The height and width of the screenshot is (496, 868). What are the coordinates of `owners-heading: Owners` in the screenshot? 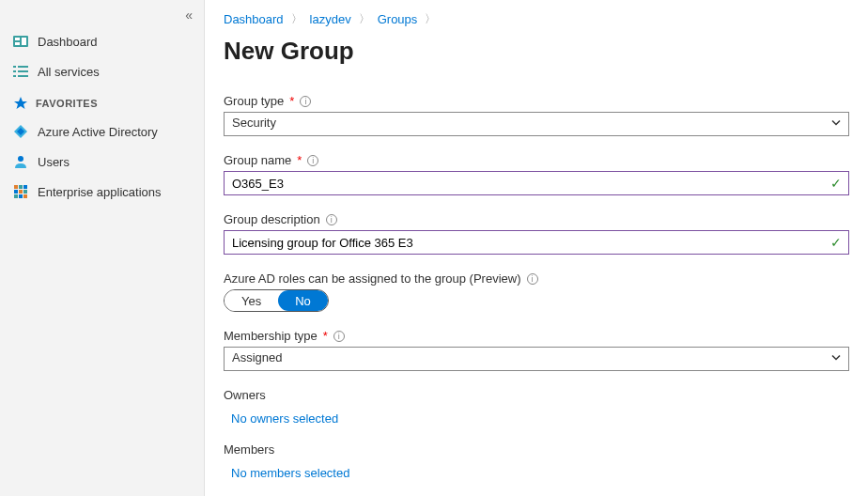 It's located at (536, 395).